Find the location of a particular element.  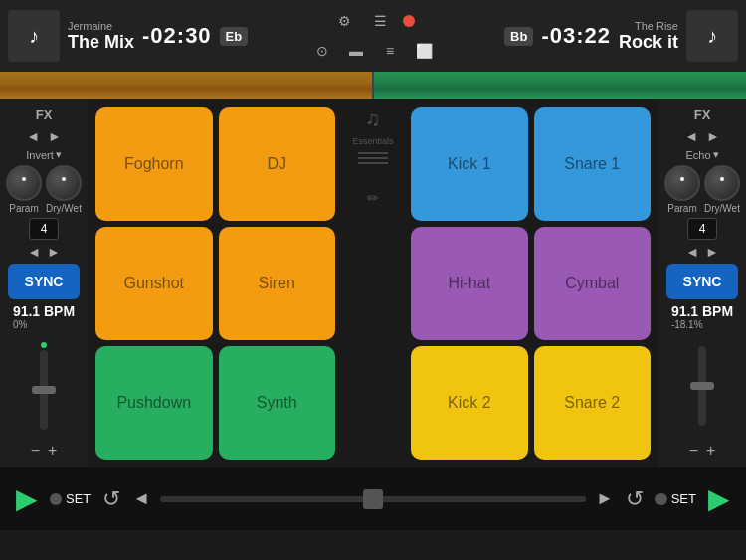

left-fx-invert-dropdown: Invert ▾ is located at coordinates (44, 155).